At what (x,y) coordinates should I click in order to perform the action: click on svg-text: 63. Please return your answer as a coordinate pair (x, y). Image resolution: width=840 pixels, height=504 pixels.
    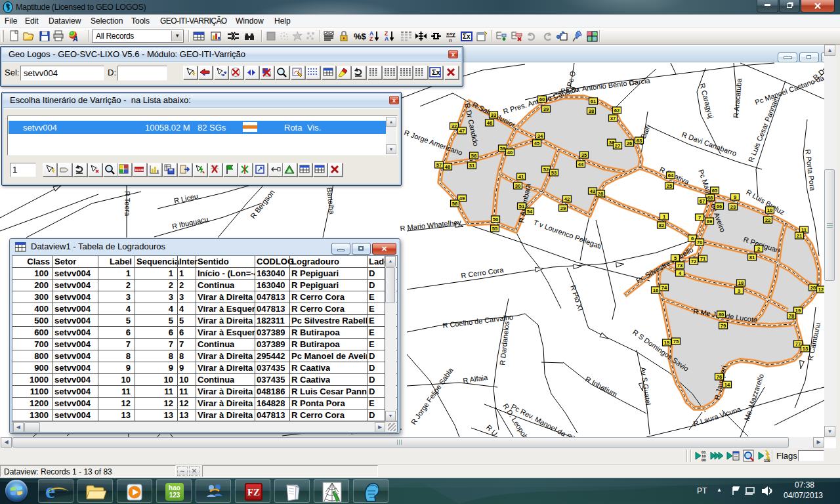
    Looking at the image, I should click on (639, 140).